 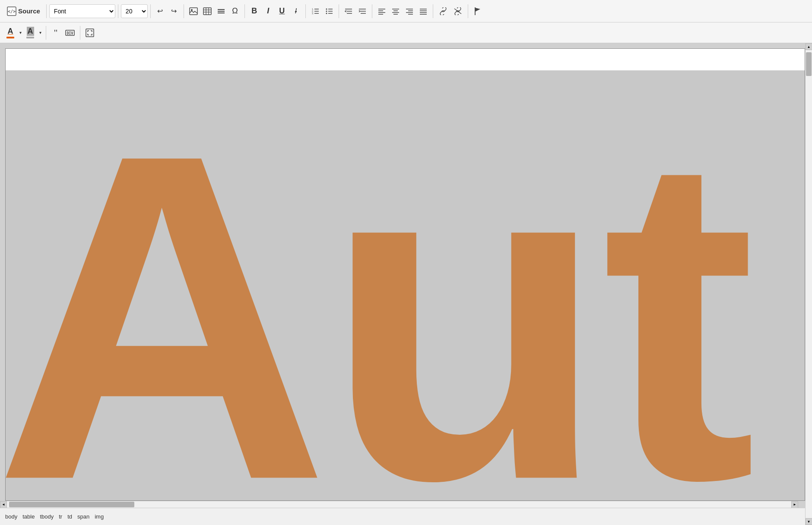 What do you see at coordinates (90, 33) in the screenshot?
I see `maximize-icon` at bounding box center [90, 33].